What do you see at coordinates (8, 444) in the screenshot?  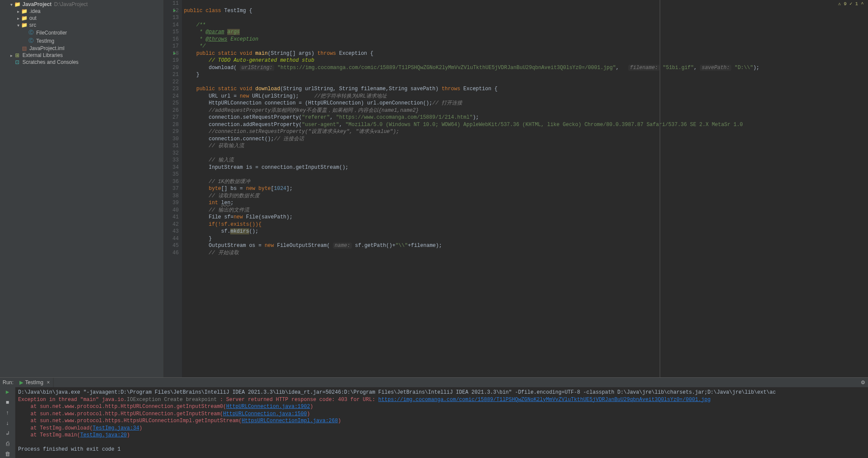 I see `print-button: ⎙` at bounding box center [8, 444].